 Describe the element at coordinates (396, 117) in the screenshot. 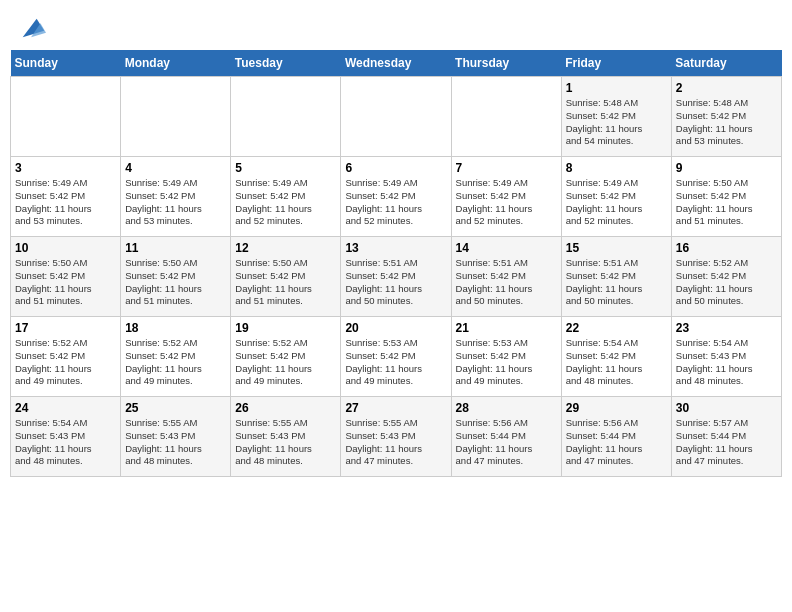

I see `calendar-week-row: 1Sunrise: 5:48 AM Sunset: 5:42 PM Daylig…` at that location.